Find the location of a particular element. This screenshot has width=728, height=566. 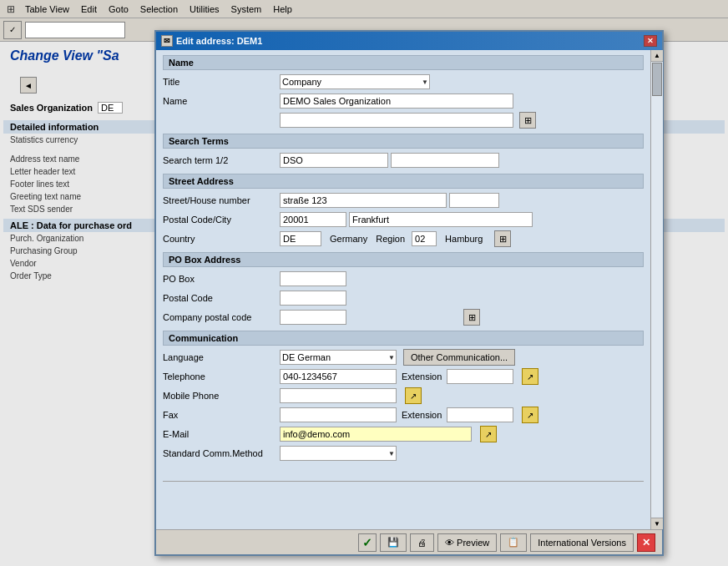

scroll-up-arrow: ▲ is located at coordinates (657, 56).